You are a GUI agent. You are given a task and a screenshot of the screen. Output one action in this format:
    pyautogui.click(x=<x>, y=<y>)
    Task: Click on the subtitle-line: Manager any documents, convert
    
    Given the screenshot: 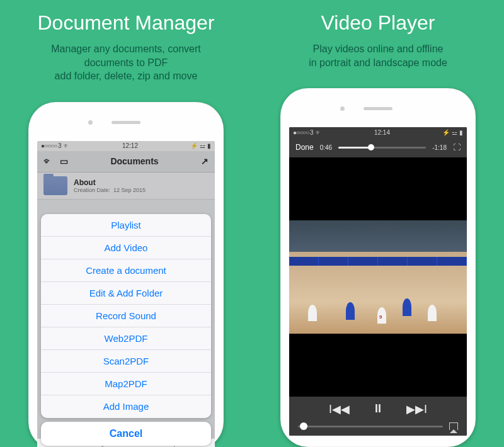 What is the action you would take?
    pyautogui.click(x=126, y=49)
    